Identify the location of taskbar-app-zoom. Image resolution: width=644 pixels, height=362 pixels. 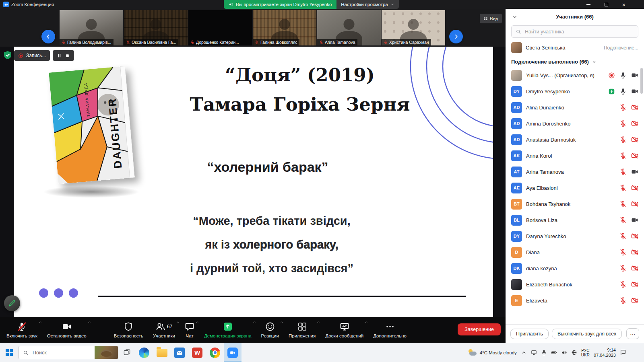
(233, 352).